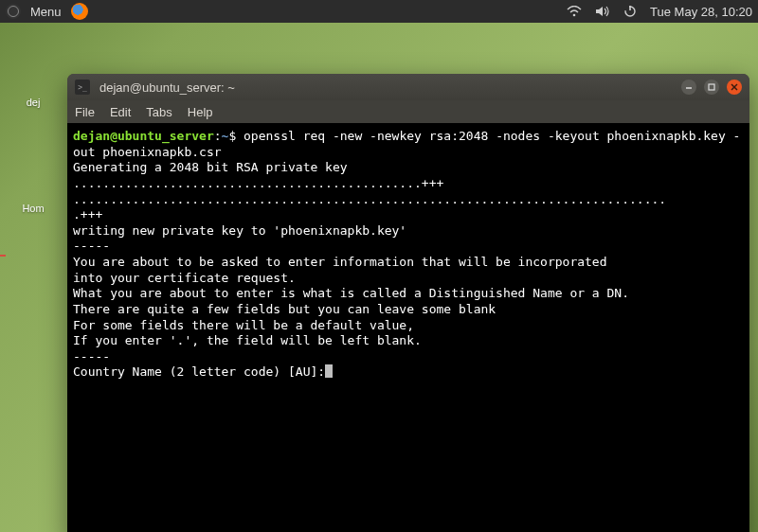  Describe the element at coordinates (379, 11) in the screenshot. I see `system-topbar: Menu Tue May 28, 10:20` at that location.